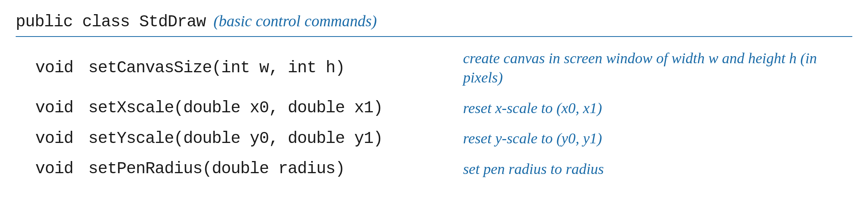 Image resolution: width=868 pixels, height=216 pixels. What do you see at coordinates (249, 68) in the screenshot?
I see `method-signature: voidsetCanvasSize(int w, int h)` at bounding box center [249, 68].